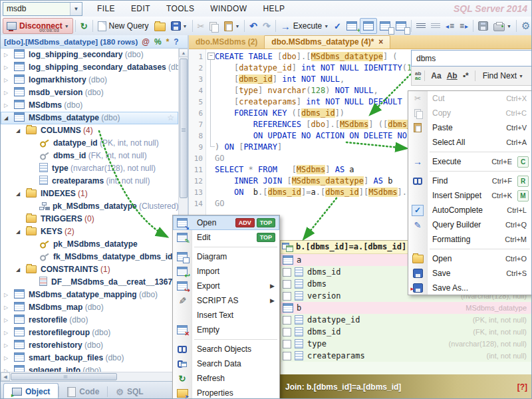 Image resolution: width=532 pixels, height=399 pixels. I want to click on menu-item-search-data: Search Data, so click(226, 364).